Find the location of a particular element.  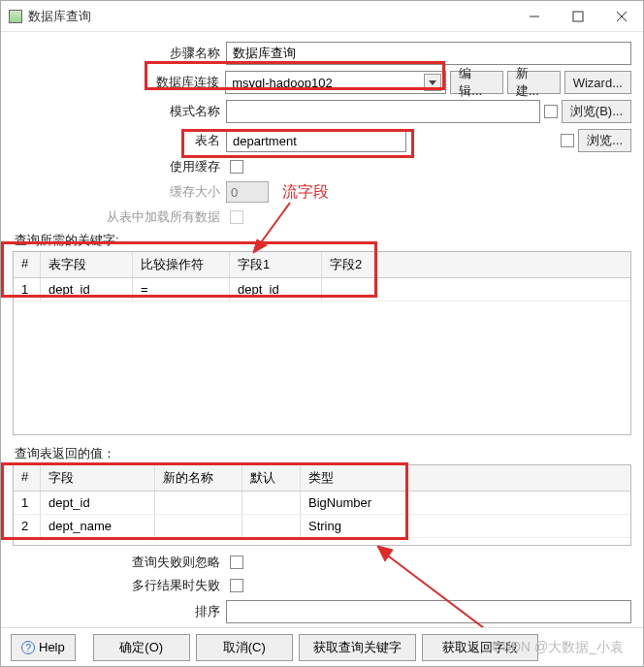

col-newname: 新的名称 is located at coordinates (199, 478).